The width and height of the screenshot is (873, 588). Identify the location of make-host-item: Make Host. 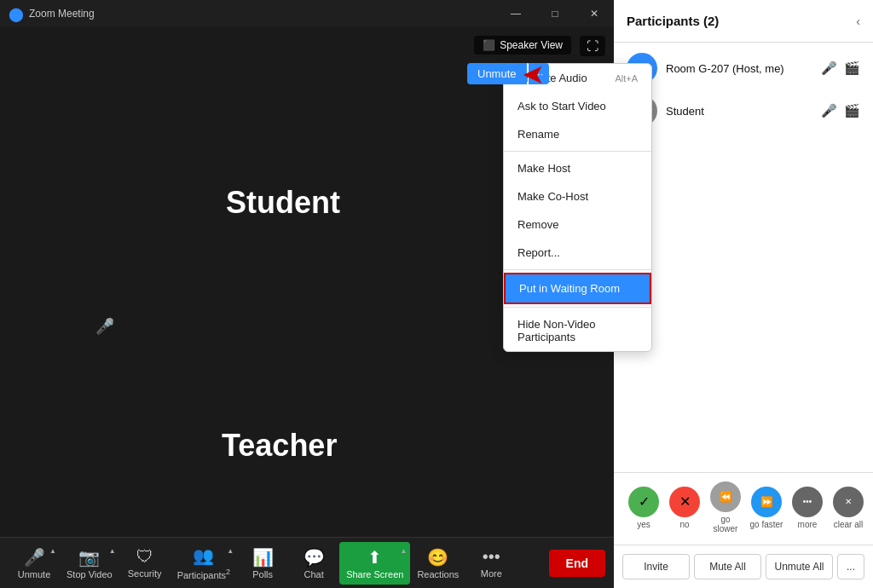
(578, 169).